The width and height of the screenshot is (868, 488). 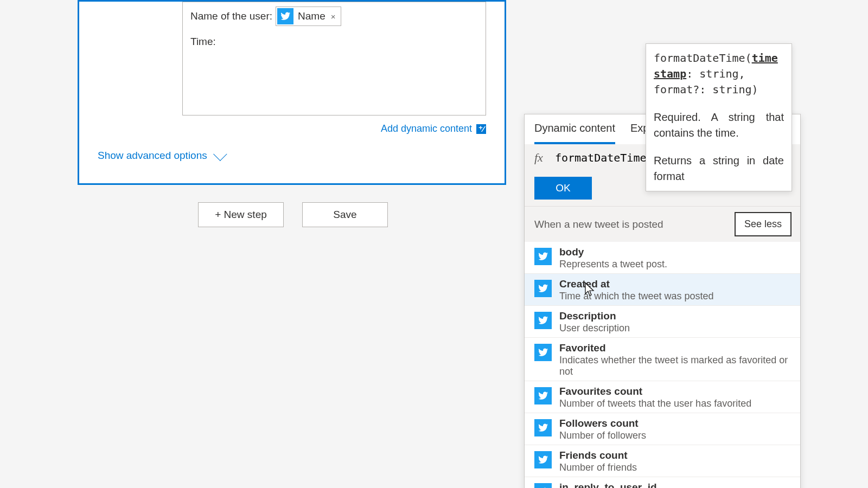 I want to click on dc-item-desc: Number of tweets that the user has favor…, so click(x=655, y=403).